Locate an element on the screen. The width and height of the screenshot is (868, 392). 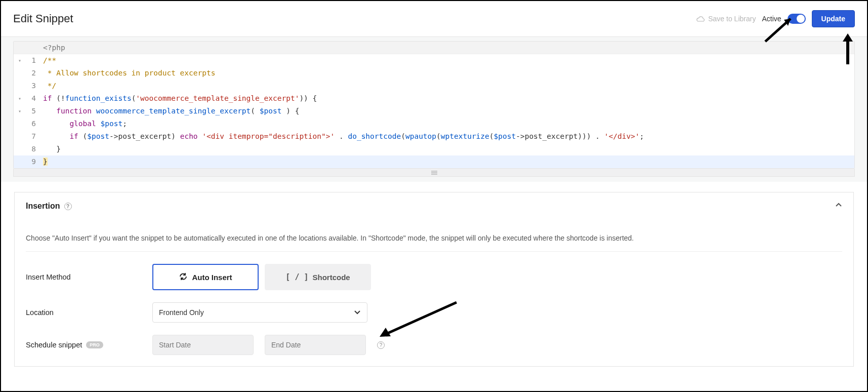
code-line: ▾4if (!function_exists('woocommerce_temp… is located at coordinates (434, 98).